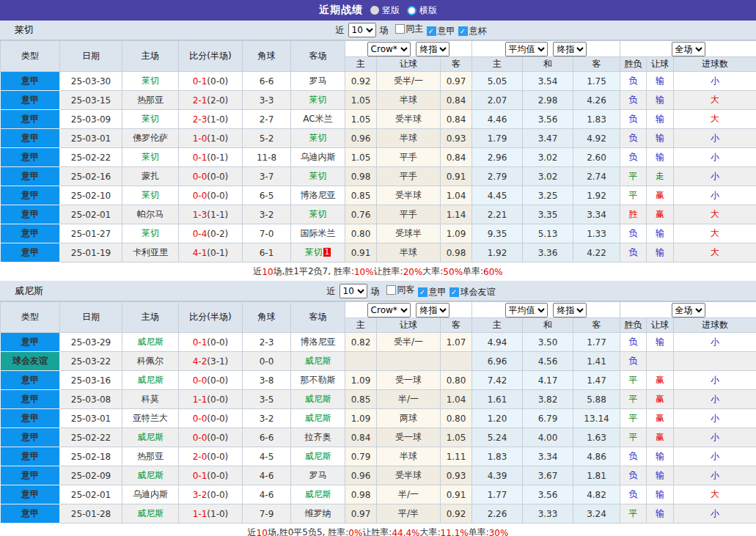 Image resolution: width=756 pixels, height=536 pixels. Describe the element at coordinates (318, 495) in the screenshot. I see `away-team-cell: 威尼斯` at that location.